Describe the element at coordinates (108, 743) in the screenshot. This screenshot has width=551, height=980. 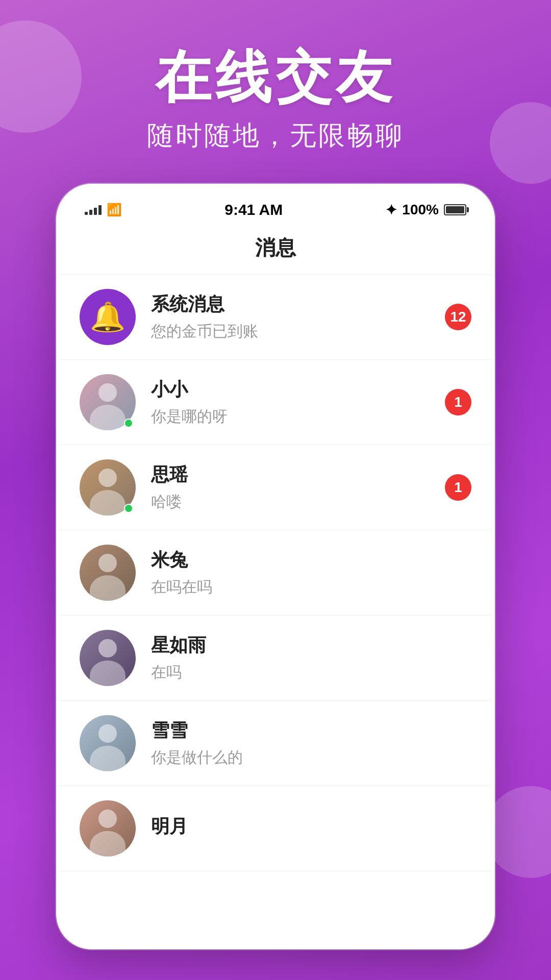
I see `avatar-container-xuexue` at that location.